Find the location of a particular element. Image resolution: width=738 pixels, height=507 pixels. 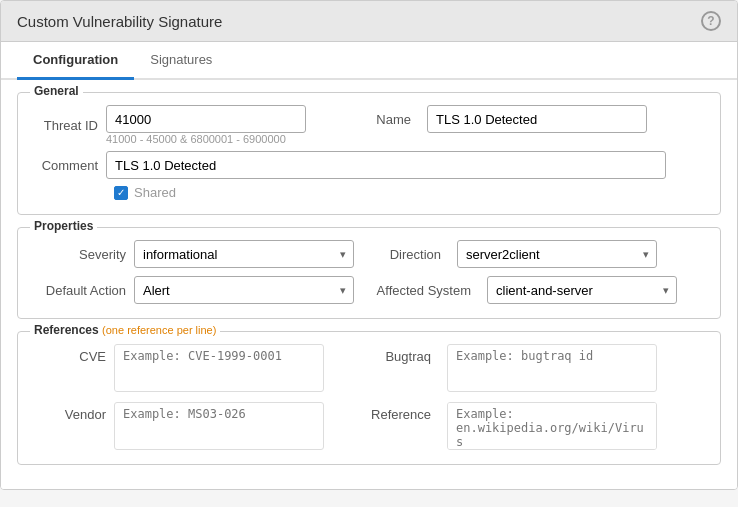

shared-label: Shared is located at coordinates (155, 192).